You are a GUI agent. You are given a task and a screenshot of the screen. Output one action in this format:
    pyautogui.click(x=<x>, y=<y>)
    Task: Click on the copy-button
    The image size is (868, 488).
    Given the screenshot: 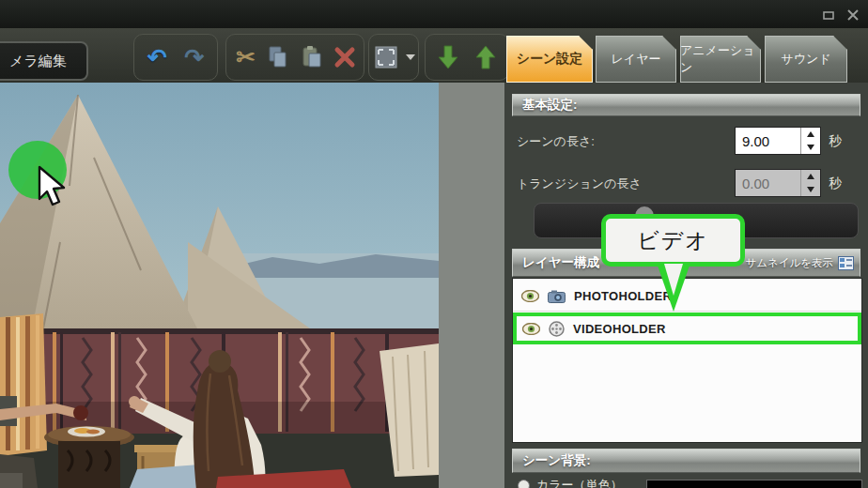 What is the action you would take?
    pyautogui.click(x=278, y=57)
    